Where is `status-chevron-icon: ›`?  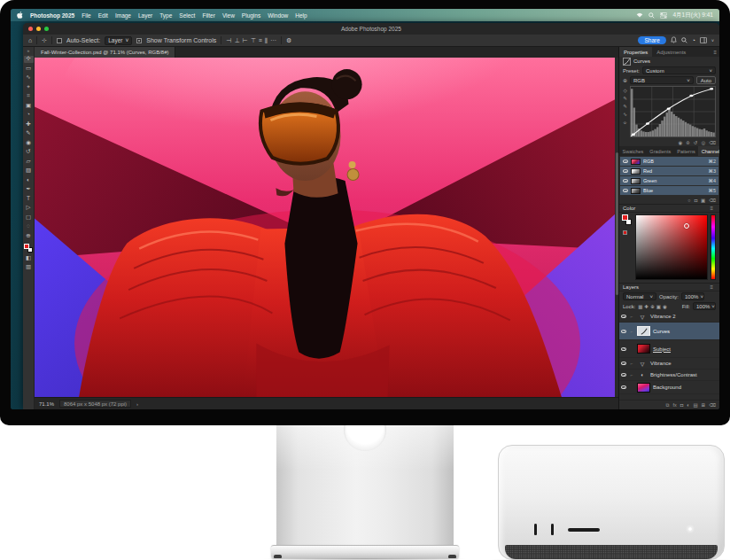 status-chevron-icon: › is located at coordinates (137, 404).